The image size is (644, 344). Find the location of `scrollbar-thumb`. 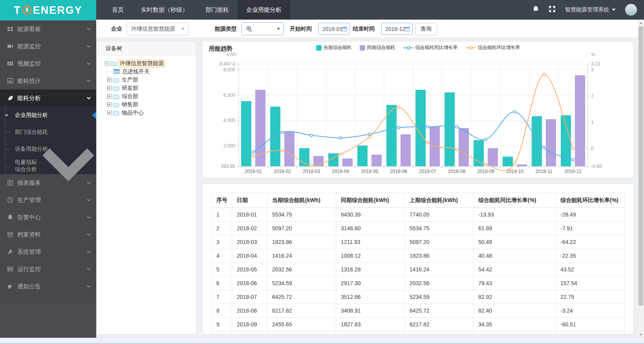

scrollbar-thumb is located at coordinates (641, 166).